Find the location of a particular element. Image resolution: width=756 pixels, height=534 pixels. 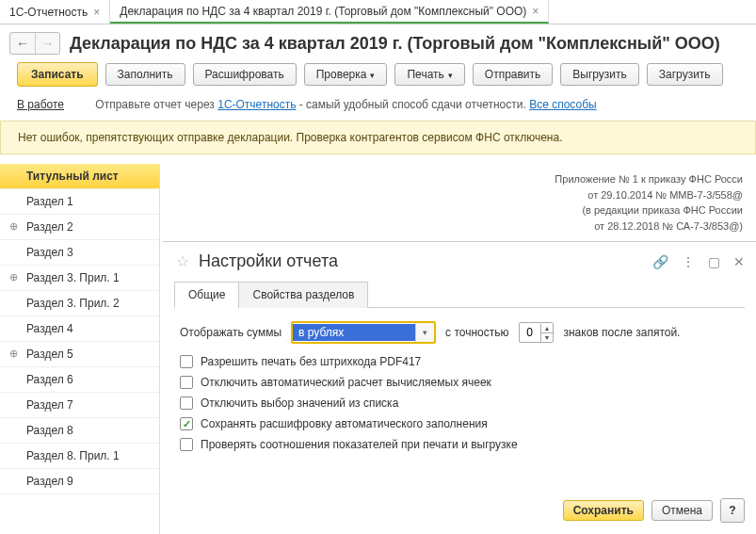

sidebar-item-label: Раздел 5 is located at coordinates (50, 354).